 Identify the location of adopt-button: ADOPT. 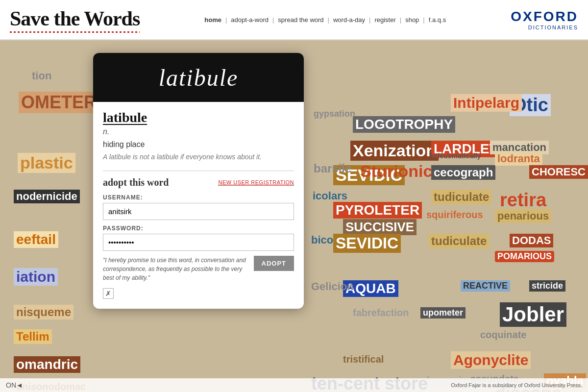
(274, 264).